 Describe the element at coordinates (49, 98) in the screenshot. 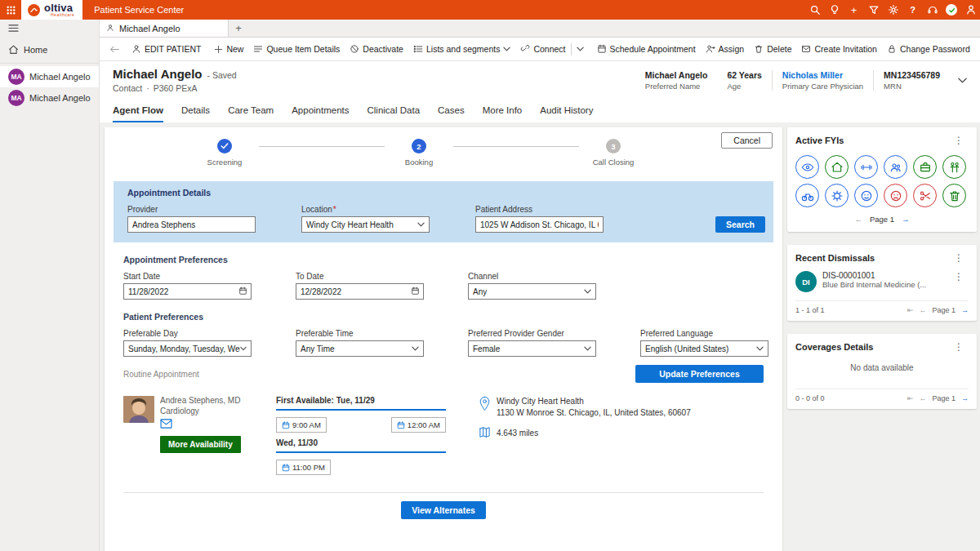

I see `sidebar-item-patient-2: MA Michael Angelo` at that location.